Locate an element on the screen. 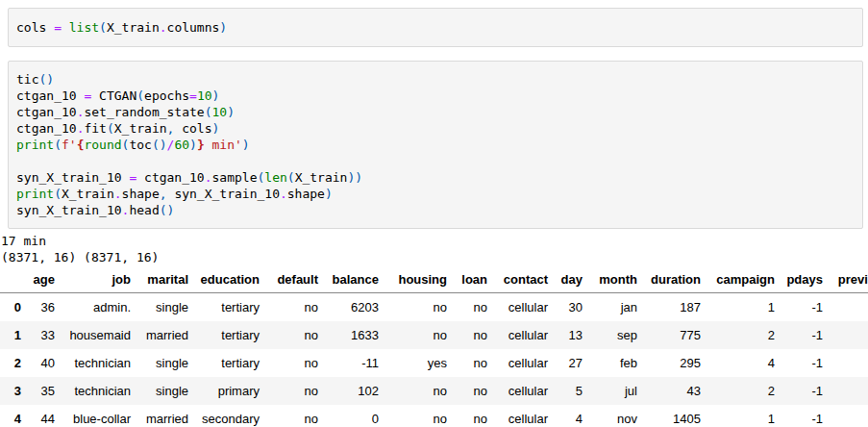  table-cell: feb is located at coordinates (619, 364).